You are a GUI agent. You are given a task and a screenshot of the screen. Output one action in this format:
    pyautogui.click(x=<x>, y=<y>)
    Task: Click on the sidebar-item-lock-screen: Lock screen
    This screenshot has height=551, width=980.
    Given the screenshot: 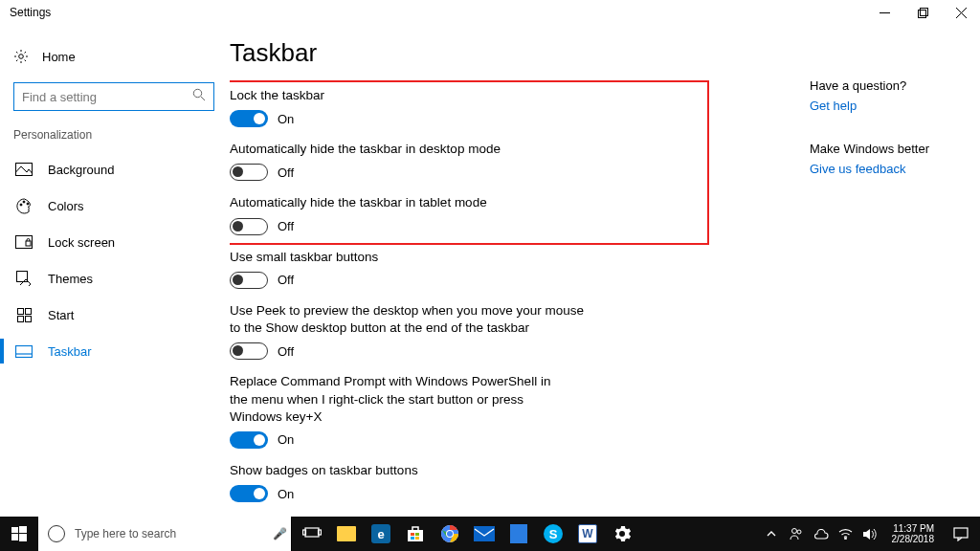 What is the action you would take?
    pyautogui.click(x=122, y=242)
    